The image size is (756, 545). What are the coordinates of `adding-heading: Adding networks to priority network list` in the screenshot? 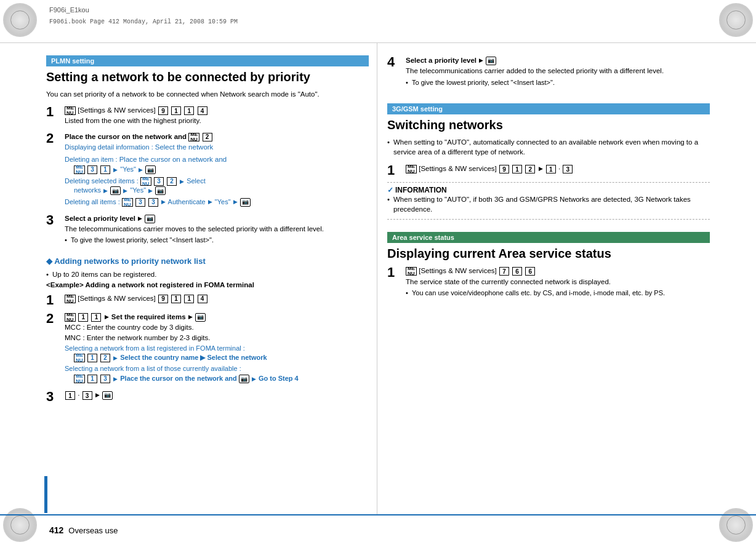 It's located at (207, 261).